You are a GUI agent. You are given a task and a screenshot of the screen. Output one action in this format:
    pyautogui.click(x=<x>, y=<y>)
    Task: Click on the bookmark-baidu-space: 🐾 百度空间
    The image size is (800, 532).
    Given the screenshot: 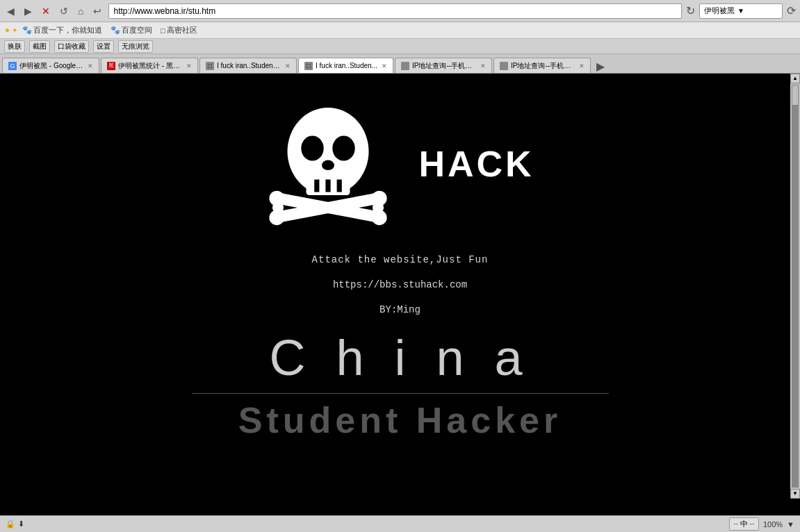 What is the action you would take?
    pyautogui.click(x=131, y=31)
    